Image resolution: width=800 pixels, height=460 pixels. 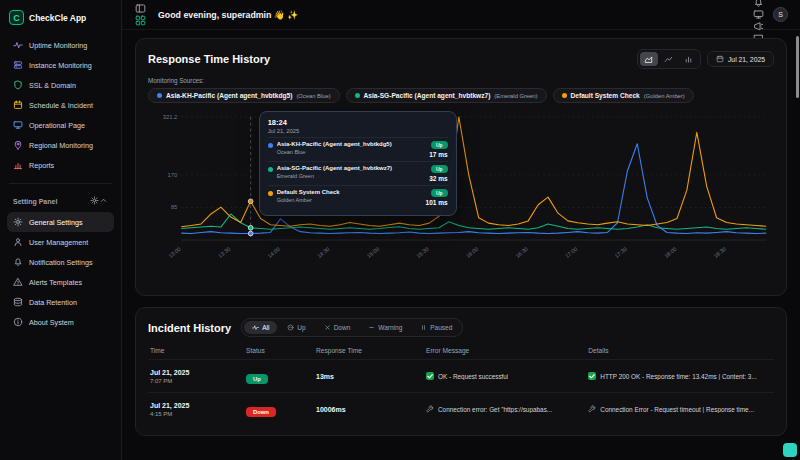 I want to click on sidebar-item-notification-settings: Notification Settings, so click(x=60, y=262).